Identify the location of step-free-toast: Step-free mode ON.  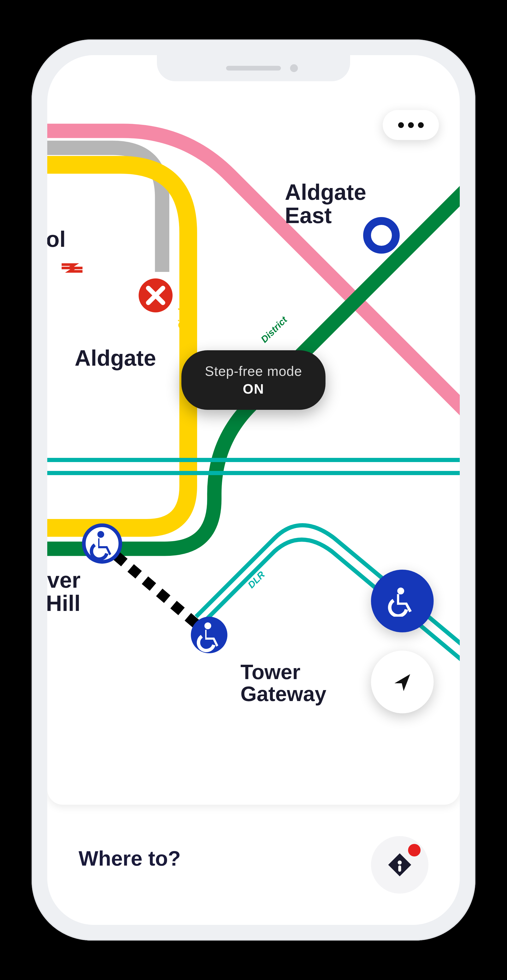
(253, 380).